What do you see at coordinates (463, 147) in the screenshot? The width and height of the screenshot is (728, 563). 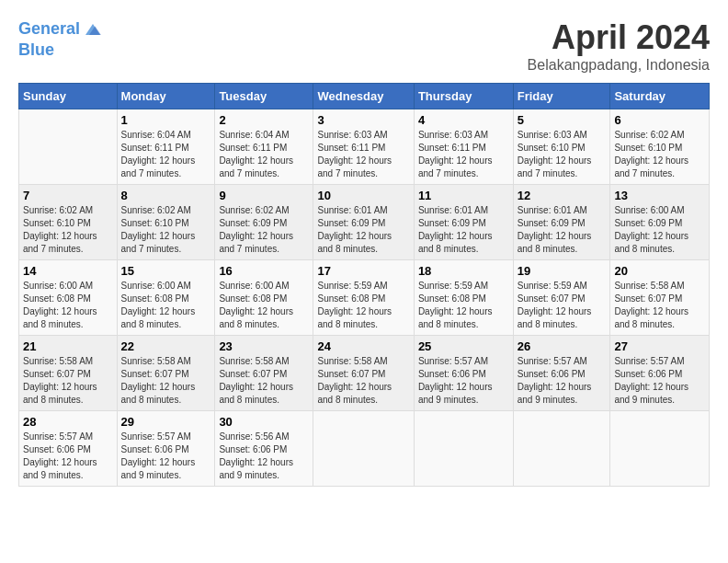 I see `calendar-cell: 4Sunrise: 6:03 AM Sunset: 6:11 PM Daylig…` at bounding box center [463, 147].